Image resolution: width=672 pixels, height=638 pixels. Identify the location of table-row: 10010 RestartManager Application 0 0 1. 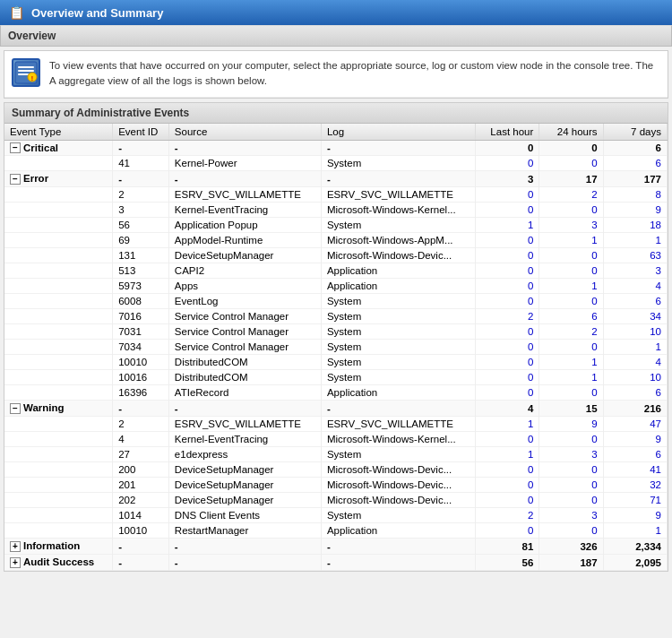
(336, 530).